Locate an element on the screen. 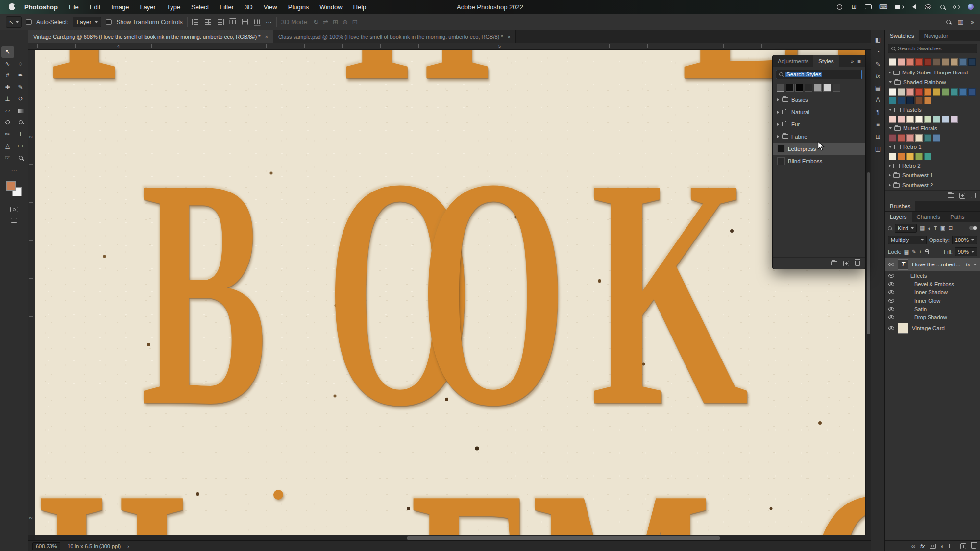 This screenshot has width=980, height=551. gradient-tool-icon is located at coordinates (21, 111).